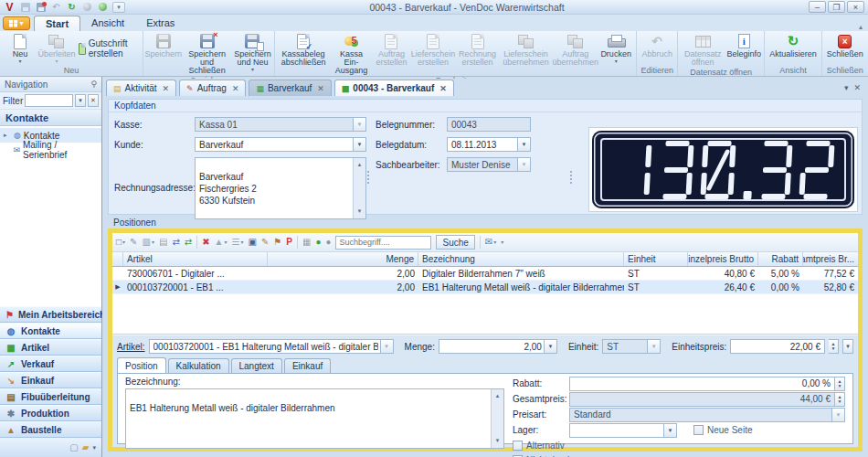 The height and width of the screenshot is (457, 868). I want to click on speichern-und-schliessen-button: × Speichern und Schließen, so click(207, 53).